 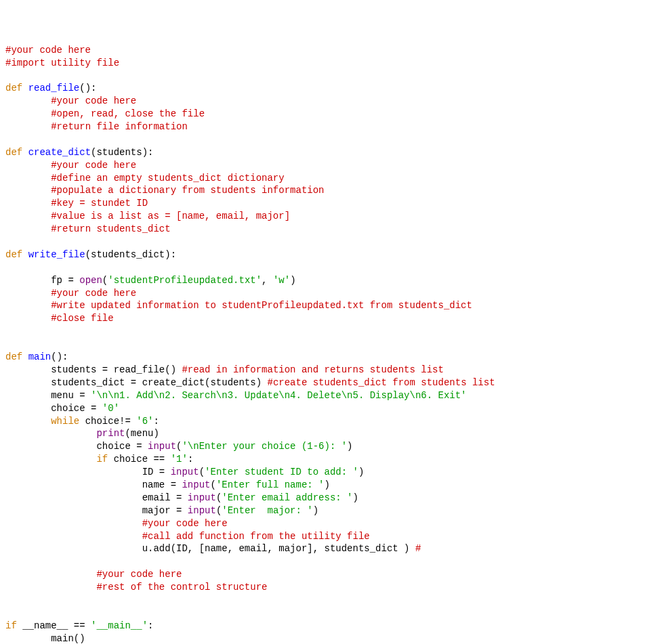 I want to click on code-text: major =, so click(x=165, y=511).